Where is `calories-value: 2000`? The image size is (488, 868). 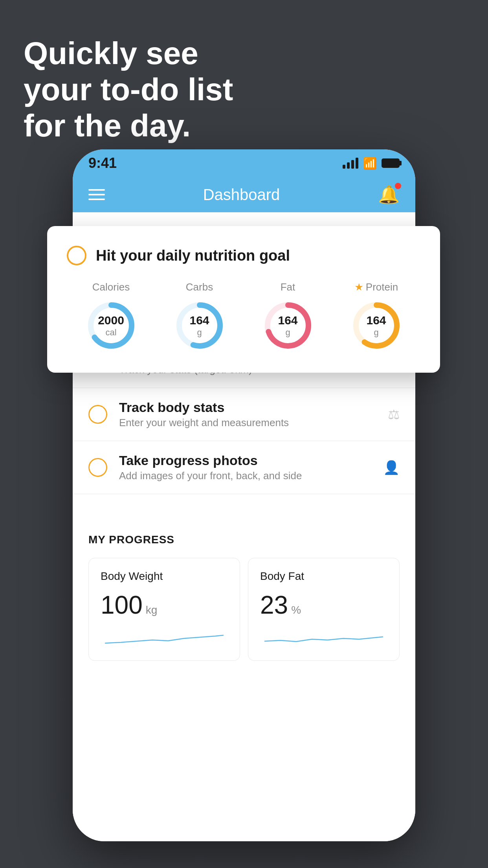
calories-value: 2000 is located at coordinates (111, 320).